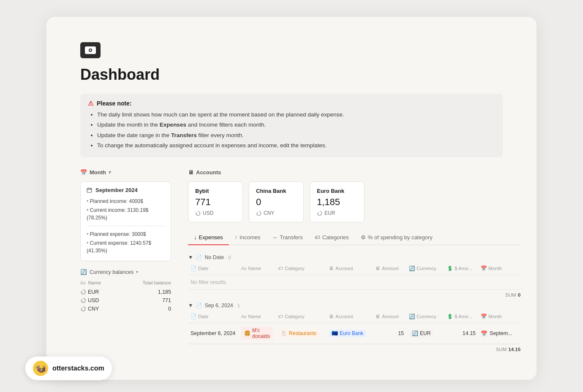  What do you see at coordinates (299, 333) in the screenshot?
I see `category-badge: 🍴 Restaurants` at bounding box center [299, 333].